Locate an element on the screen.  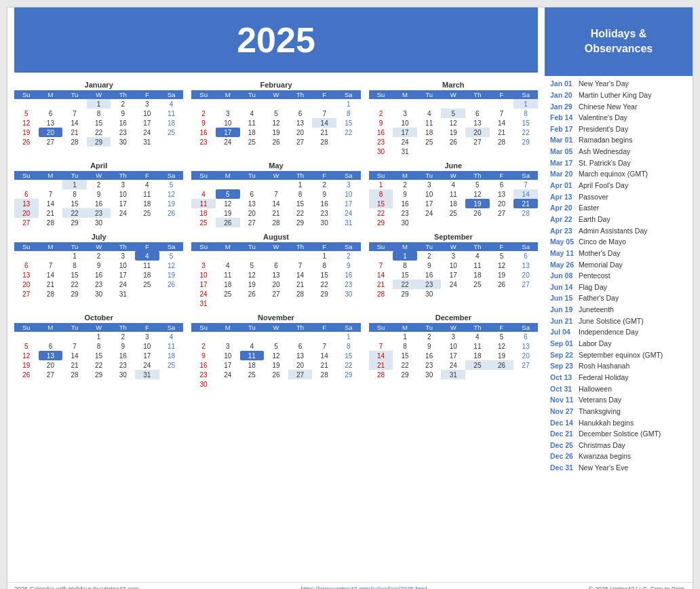
list-item: Dec 26Kwanzaa begins is located at coordinates (619, 457).